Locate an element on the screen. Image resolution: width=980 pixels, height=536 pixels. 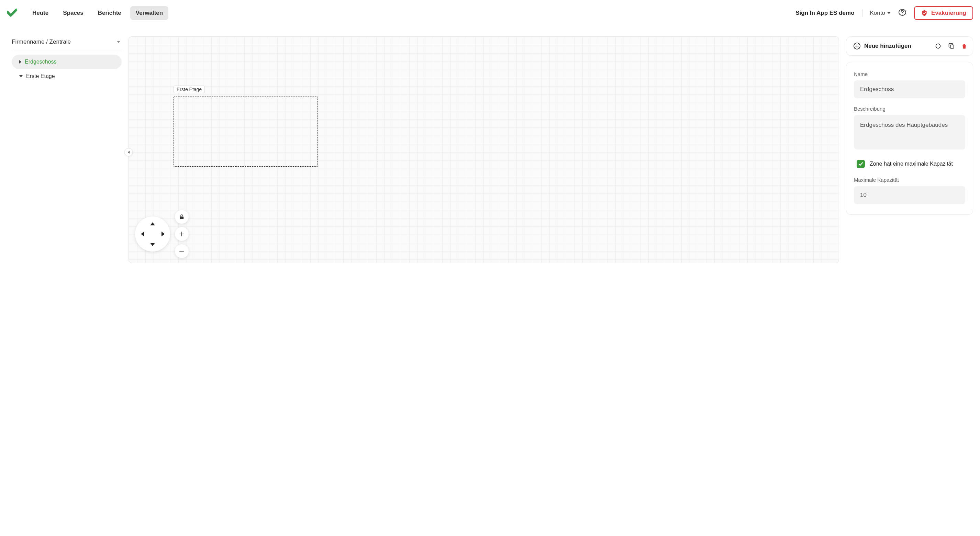
evacuation-label: Evakuierung is located at coordinates (949, 13).